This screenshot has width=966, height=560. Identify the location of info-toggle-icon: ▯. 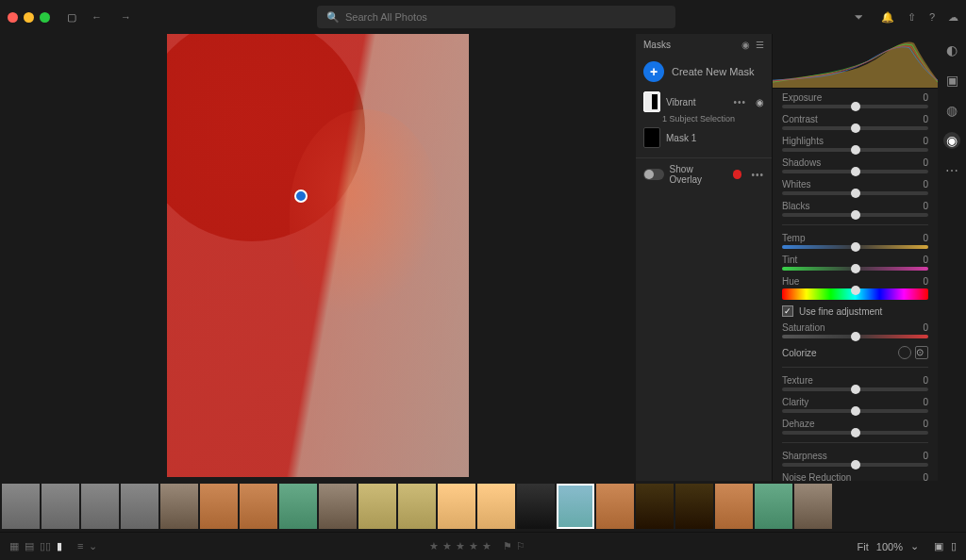
(954, 547).